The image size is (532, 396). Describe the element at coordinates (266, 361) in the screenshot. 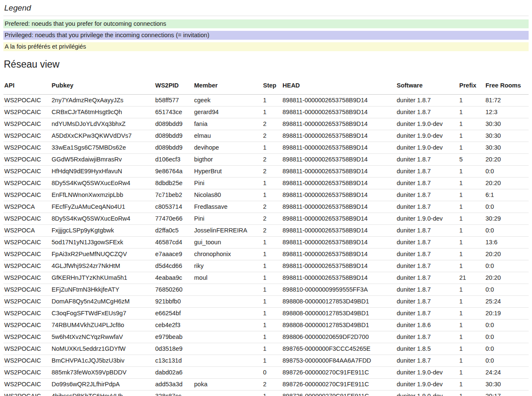

I see `table-row: WS2POCAICBmCHVPA1cJQJ5bzU3bivc13c131d189…` at that location.